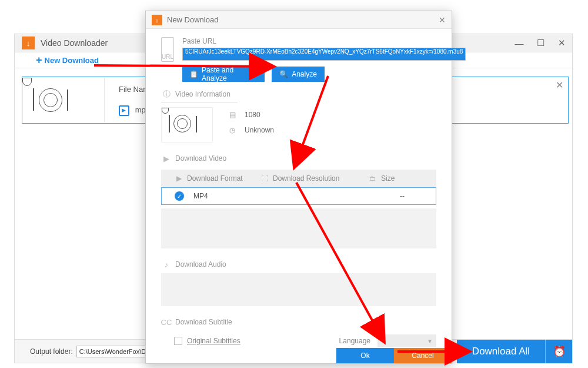  I want to click on audio-empty-area, so click(299, 290).